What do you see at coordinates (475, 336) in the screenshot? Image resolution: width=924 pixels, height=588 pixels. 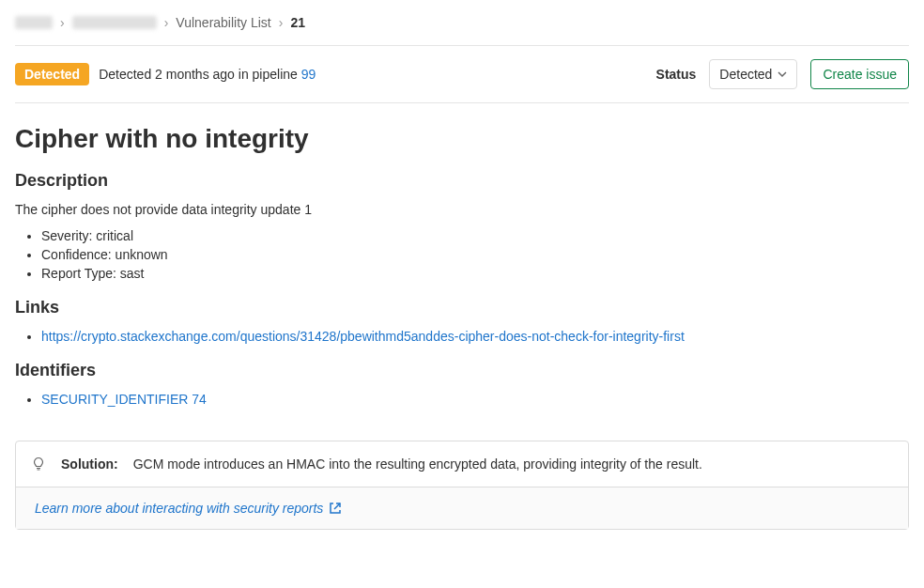 I see `list-item: https://crypto.stackexchange.com/questio…` at bounding box center [475, 336].